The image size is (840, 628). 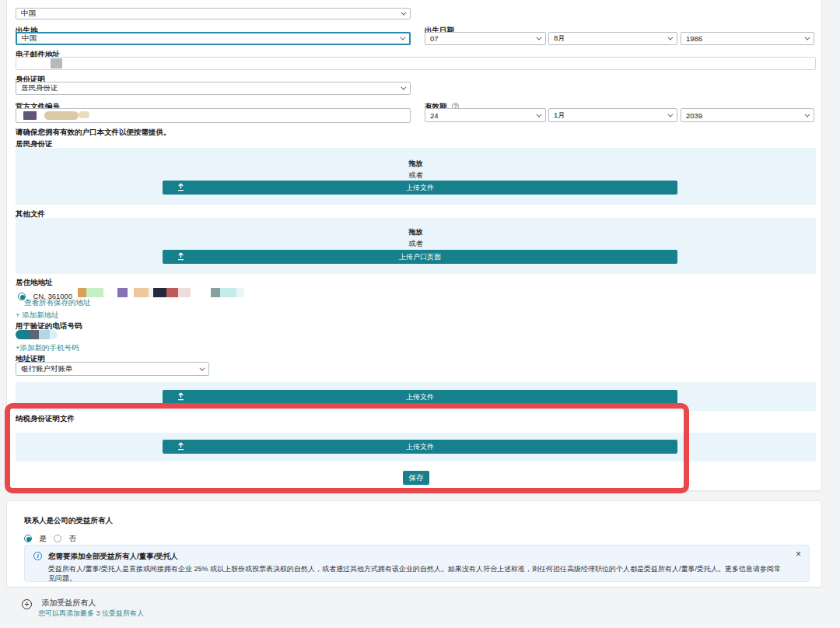 What do you see at coordinates (415, 64) in the screenshot?
I see `email-input` at bounding box center [415, 64].